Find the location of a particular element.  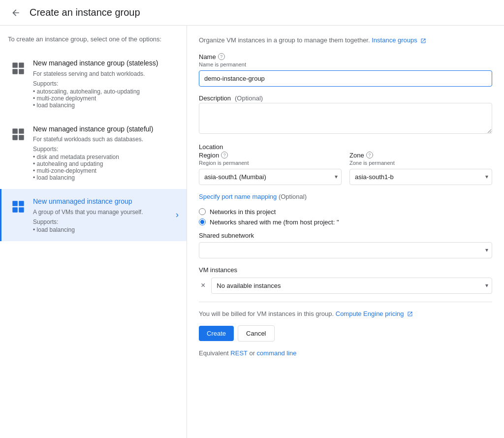

network-project-option: Networks in this project is located at coordinates (346, 212).